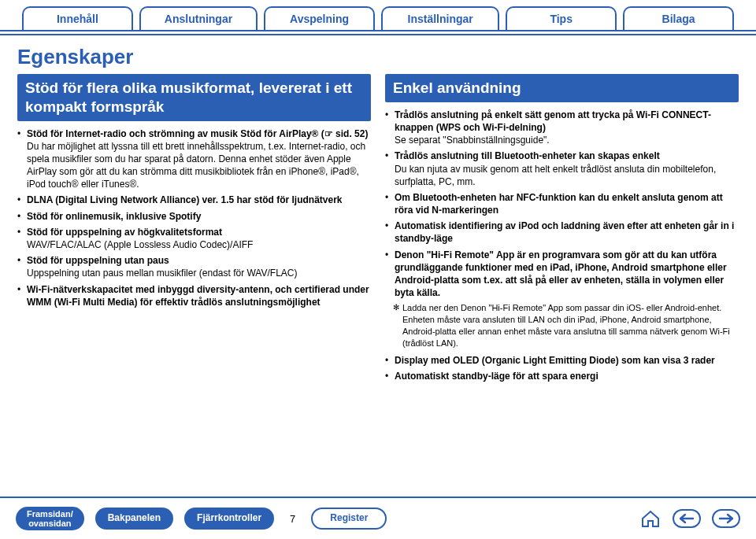  What do you see at coordinates (562, 204) in the screenshot?
I see `list-item: Om Bluetooth-enheten har NFC-funktion ka…` at bounding box center [562, 204].